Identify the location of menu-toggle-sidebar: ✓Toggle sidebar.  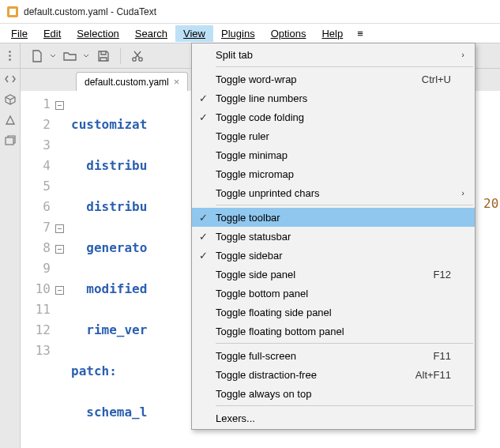
(333, 255).